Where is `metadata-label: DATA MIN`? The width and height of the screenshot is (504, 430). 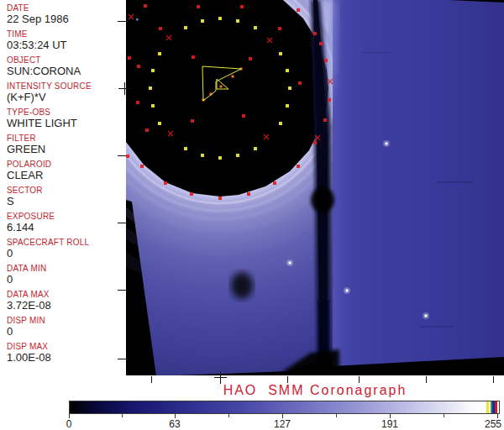 metadata-label: DATA MIN is located at coordinates (66, 269).